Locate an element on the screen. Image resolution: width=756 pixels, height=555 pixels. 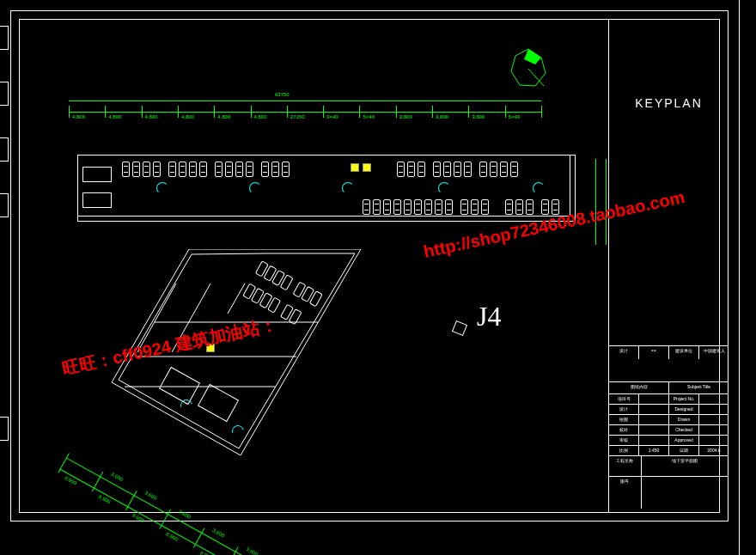
tb-cell: Drawn is located at coordinates (684, 419).